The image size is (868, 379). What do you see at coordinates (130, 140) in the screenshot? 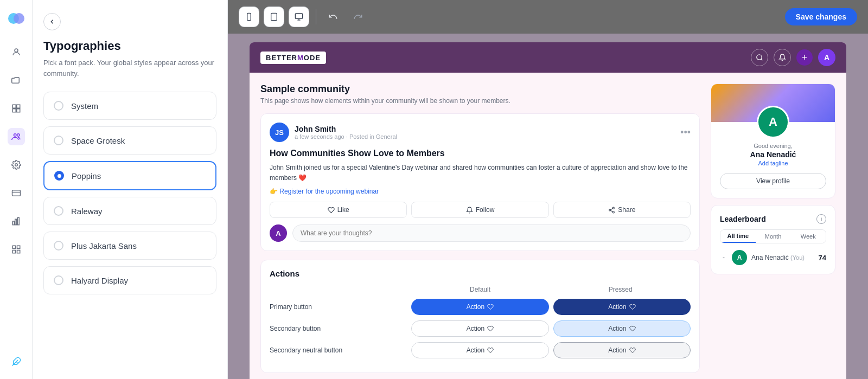
I see `font-option-space-grotesk: Space Grotesk` at bounding box center [130, 140].